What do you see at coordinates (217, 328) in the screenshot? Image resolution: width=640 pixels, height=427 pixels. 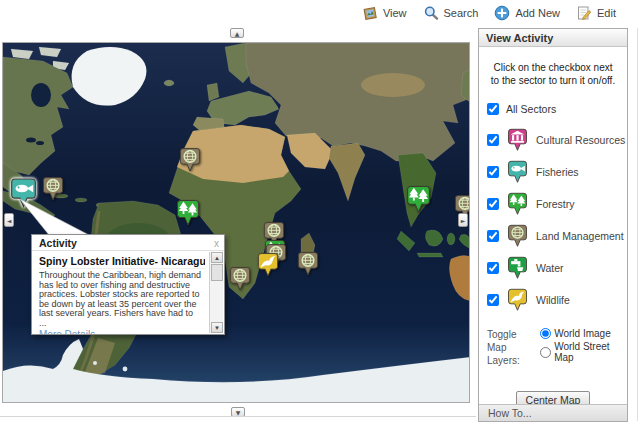 I see `scroll-down-icon: ▼` at bounding box center [217, 328].